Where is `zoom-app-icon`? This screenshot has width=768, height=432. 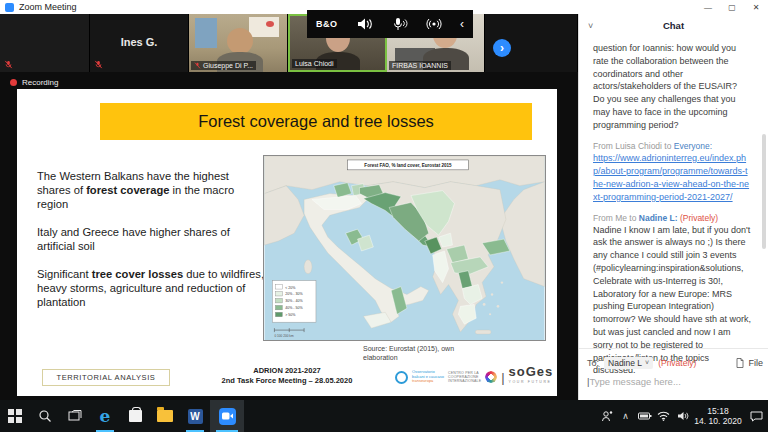
zoom-app-icon is located at coordinates (10, 8).